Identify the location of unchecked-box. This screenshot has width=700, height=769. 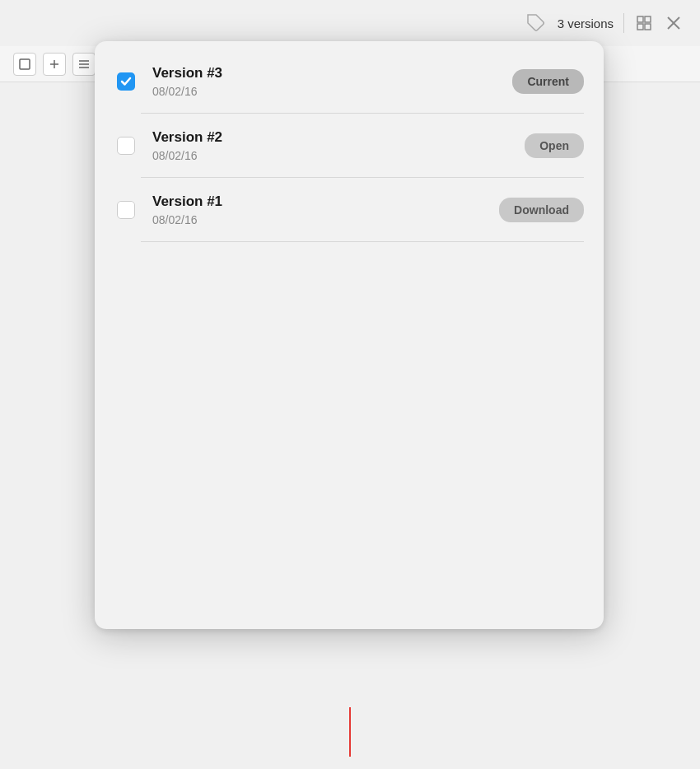
(126, 146).